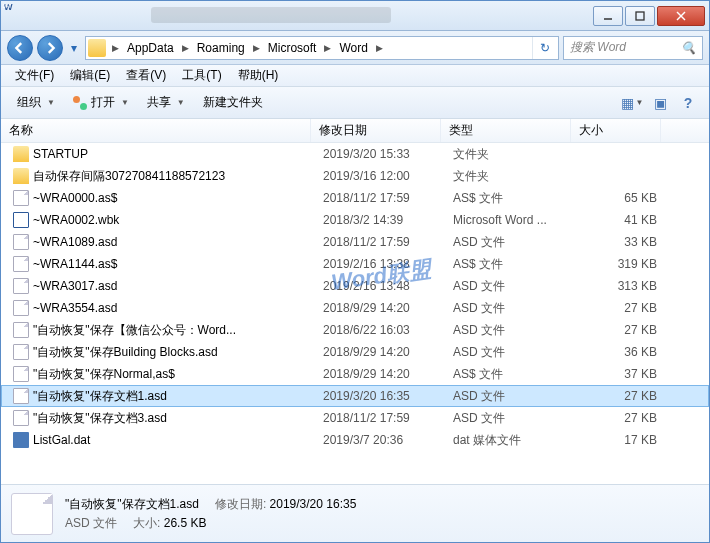  I want to click on breadcrumb-word: Word, so click(353, 48).